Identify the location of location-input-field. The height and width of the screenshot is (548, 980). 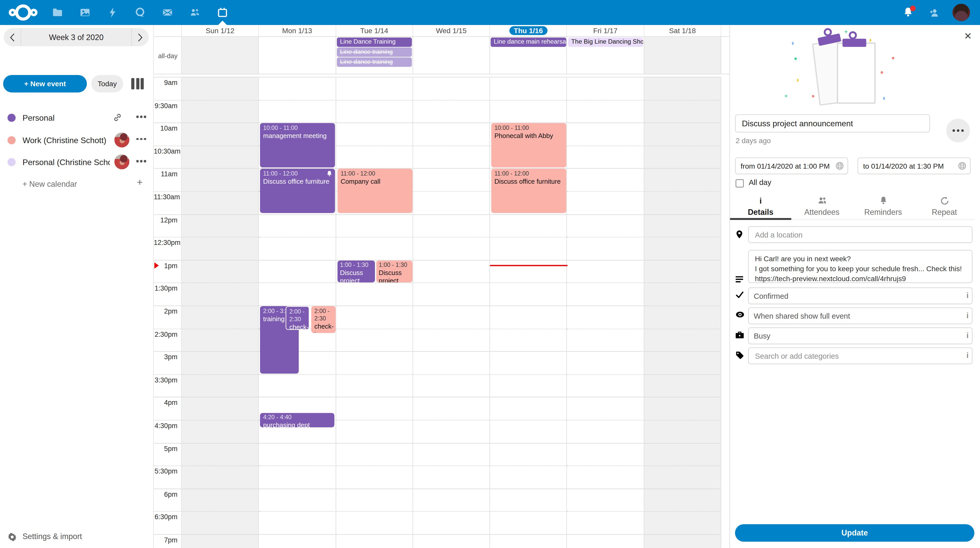
(860, 235).